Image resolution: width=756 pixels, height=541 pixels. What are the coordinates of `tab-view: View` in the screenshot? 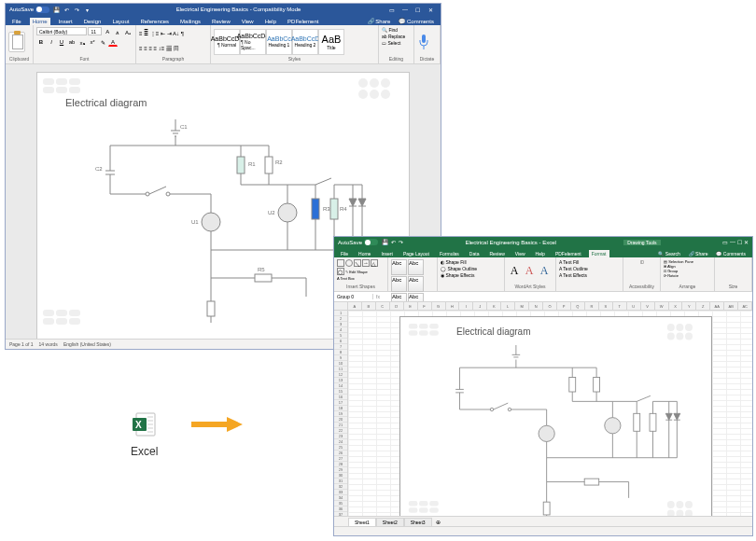 It's located at (248, 21).